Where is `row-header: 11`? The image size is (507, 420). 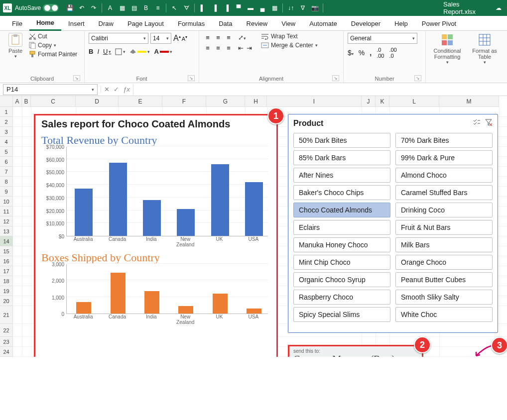 row-header: 11 is located at coordinates (6, 211).